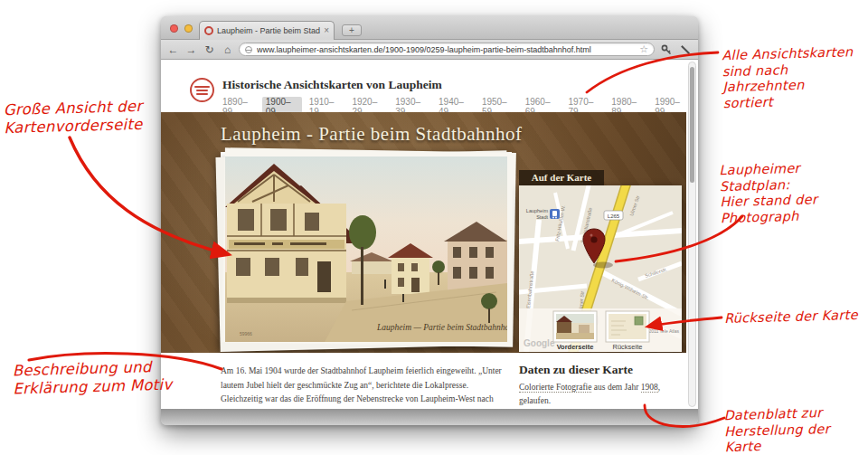 This screenshot has height=455, width=868. I want to click on address-bar: www.laupheimer-ansichtskarten.de/1900-19…, so click(447, 49).